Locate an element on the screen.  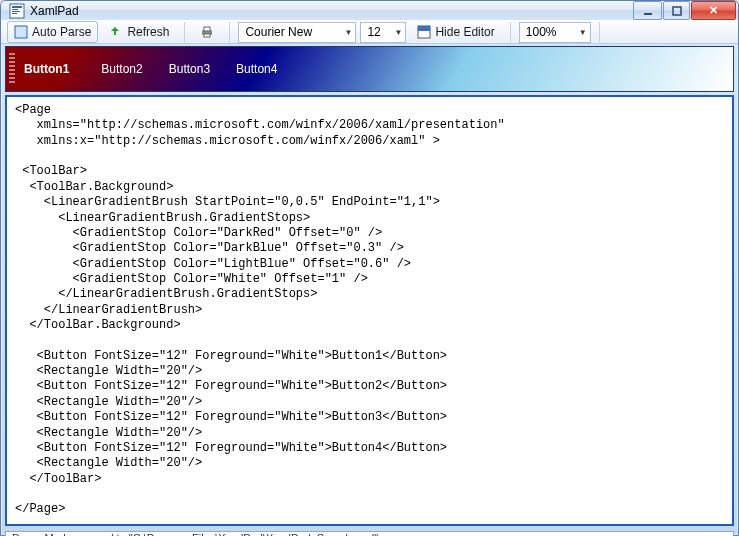
window-title: XamlPad is located at coordinates (332, 11).